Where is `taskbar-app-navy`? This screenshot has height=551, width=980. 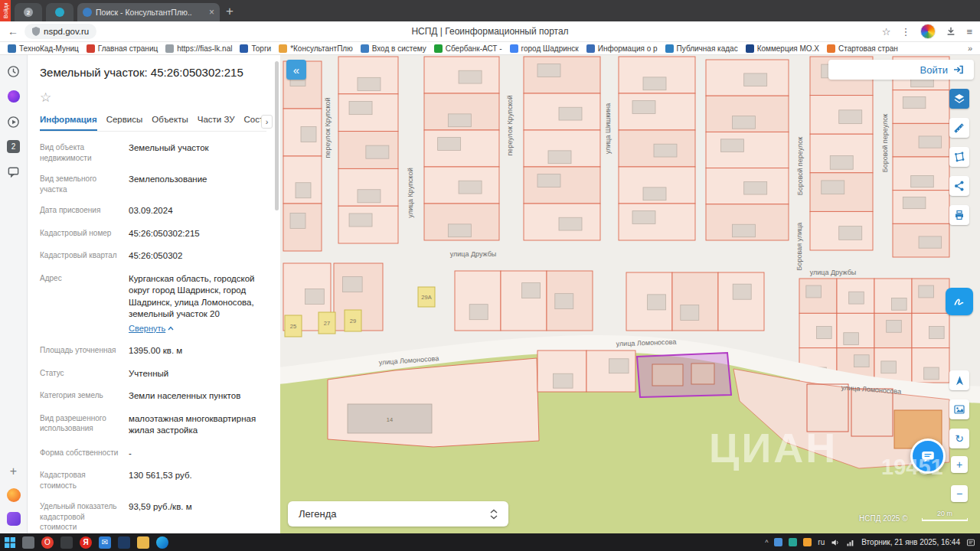
taskbar-app-navy is located at coordinates (124, 543).